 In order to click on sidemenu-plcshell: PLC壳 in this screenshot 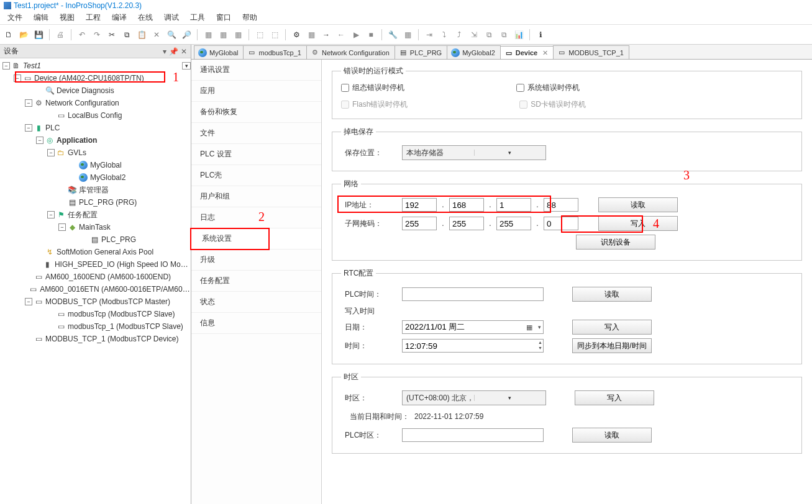, I will do `click(256, 176)`.